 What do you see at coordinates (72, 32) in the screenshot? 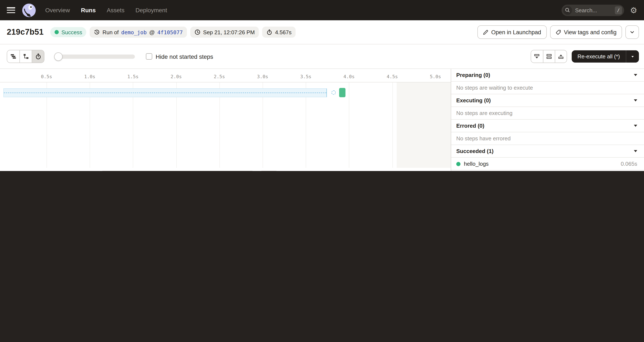
I see `status-label: Success` at bounding box center [72, 32].